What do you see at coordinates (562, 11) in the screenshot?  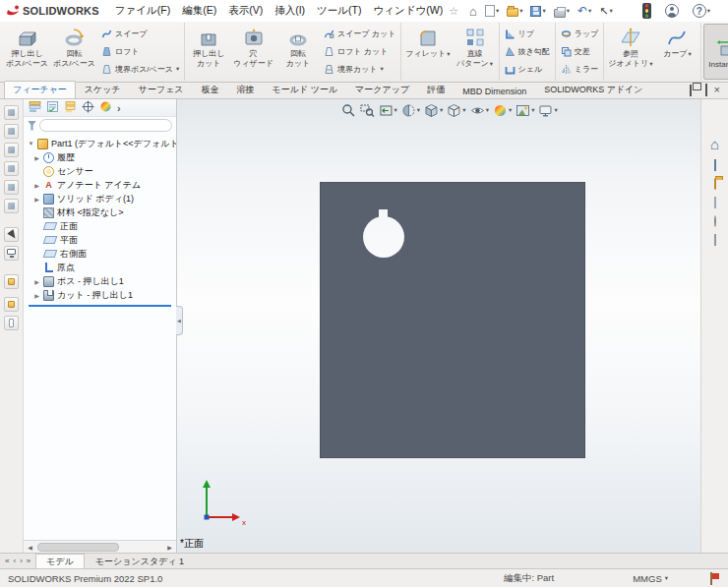 I see `print-button` at bounding box center [562, 11].